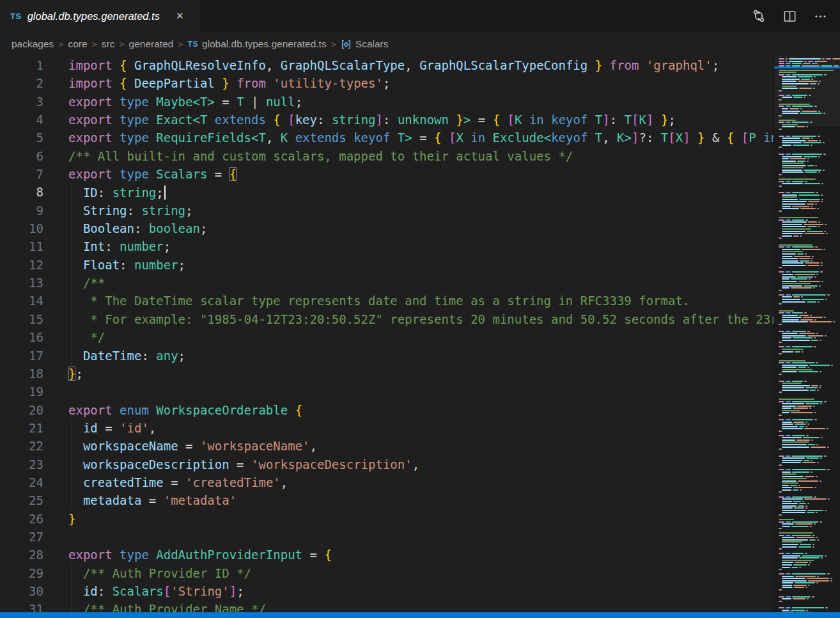  Describe the element at coordinates (22, 337) in the screenshot. I see `line-number: 16` at that location.